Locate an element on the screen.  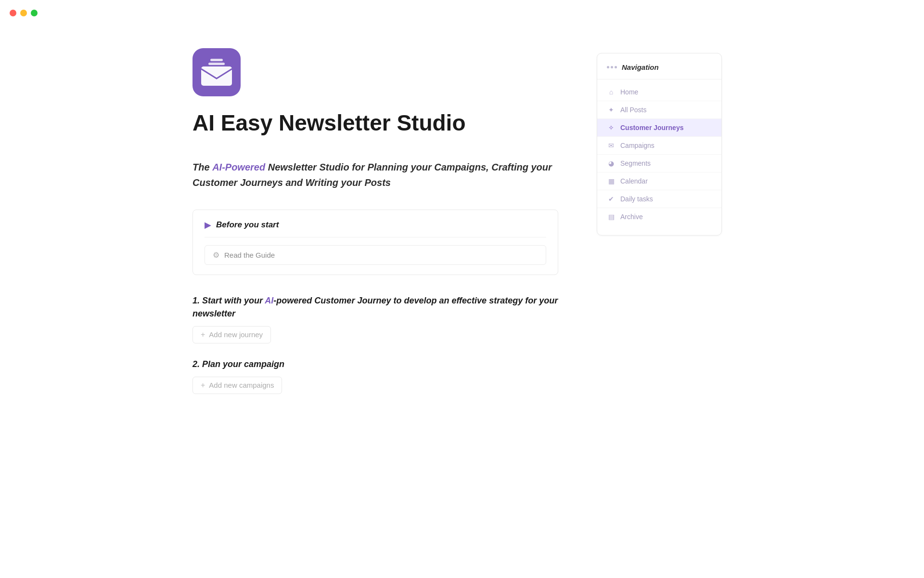
traffic-lights is located at coordinates (24, 13).